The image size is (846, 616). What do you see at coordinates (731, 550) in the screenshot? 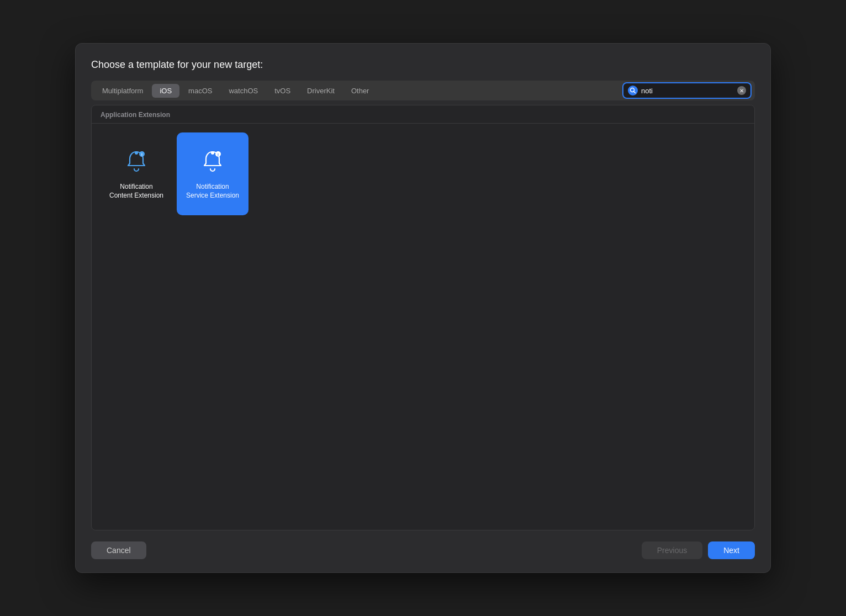
I see `next-button: Next` at bounding box center [731, 550].